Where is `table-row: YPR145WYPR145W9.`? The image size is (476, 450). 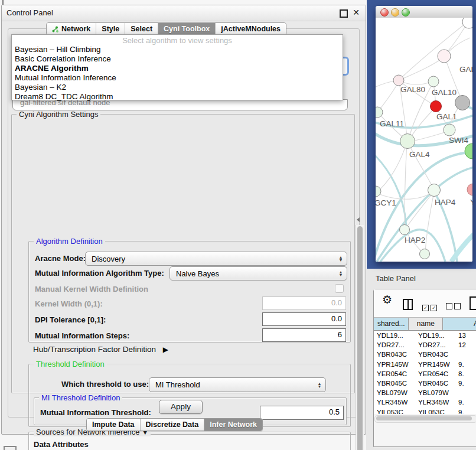 table-row: YPR145WYPR145W9. is located at coordinates (425, 364).